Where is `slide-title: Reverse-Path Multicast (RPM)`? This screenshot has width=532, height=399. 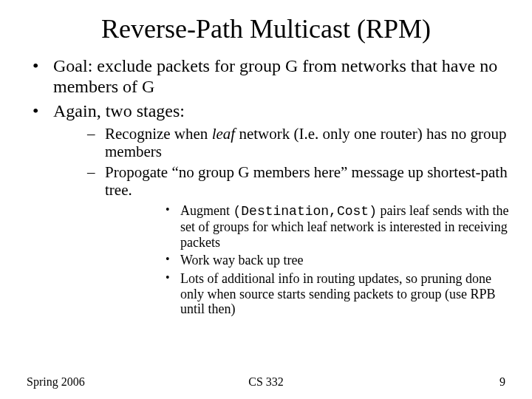 slide-title: Reverse-Path Multicast (RPM) is located at coordinates (266, 25).